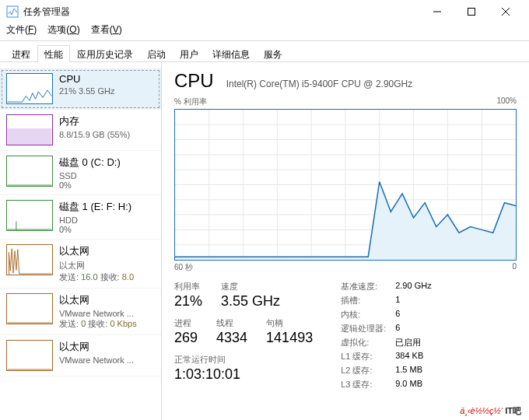  Describe the element at coordinates (250, 286) in the screenshot. I see `speed-label: 速度` at that location.